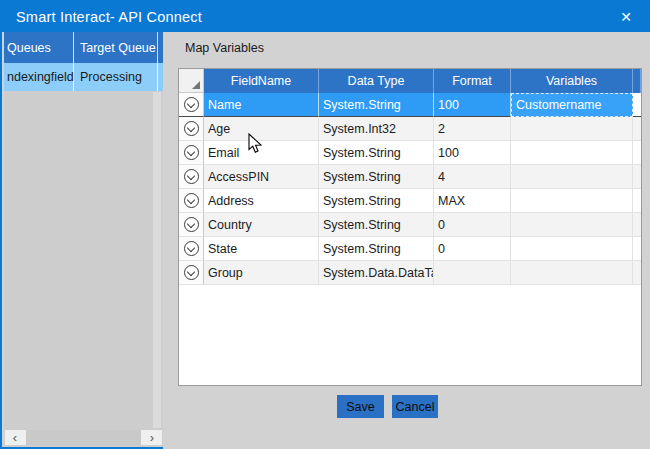  What do you see at coordinates (376, 129) in the screenshot?
I see `cell-datatype: System.Int32` at bounding box center [376, 129].